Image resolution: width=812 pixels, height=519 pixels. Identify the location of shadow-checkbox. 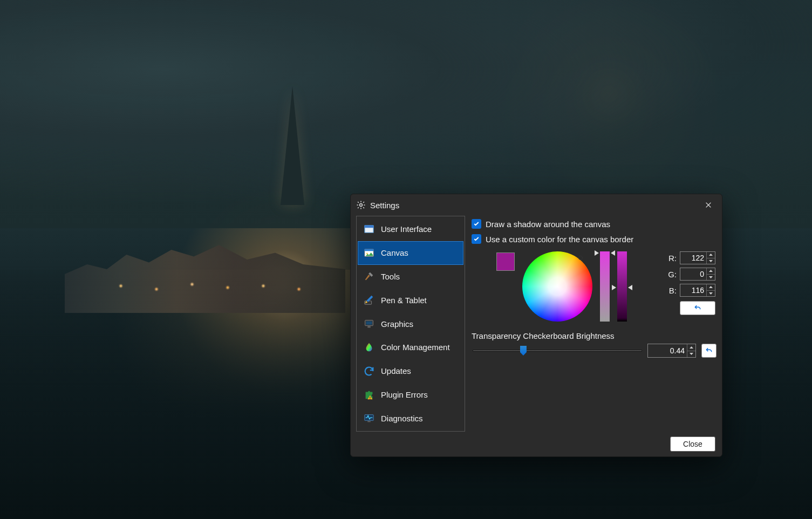
(476, 224).